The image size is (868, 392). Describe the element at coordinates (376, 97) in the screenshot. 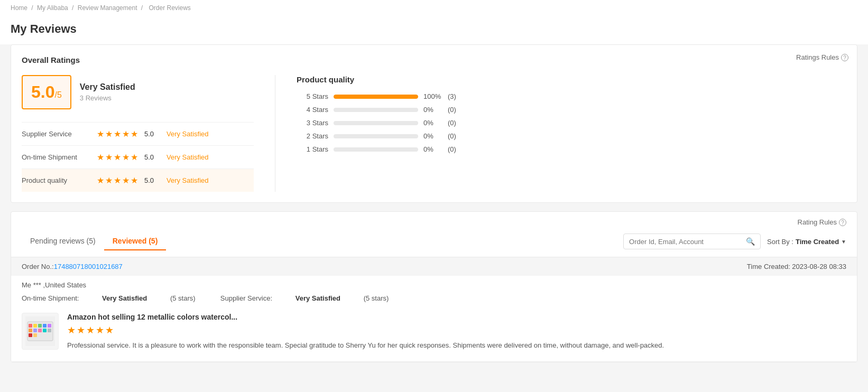

I see `bar-5-fill` at that location.